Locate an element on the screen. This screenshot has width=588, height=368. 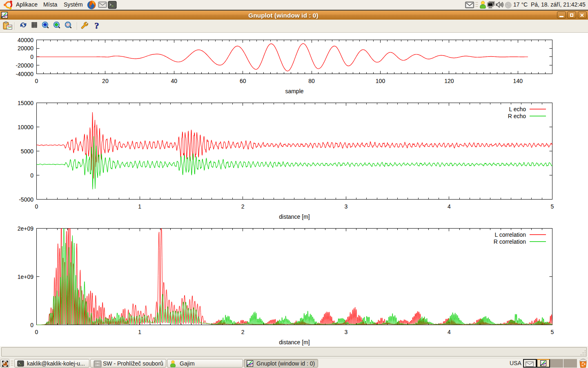
svg-text: 5000 is located at coordinates (27, 151).